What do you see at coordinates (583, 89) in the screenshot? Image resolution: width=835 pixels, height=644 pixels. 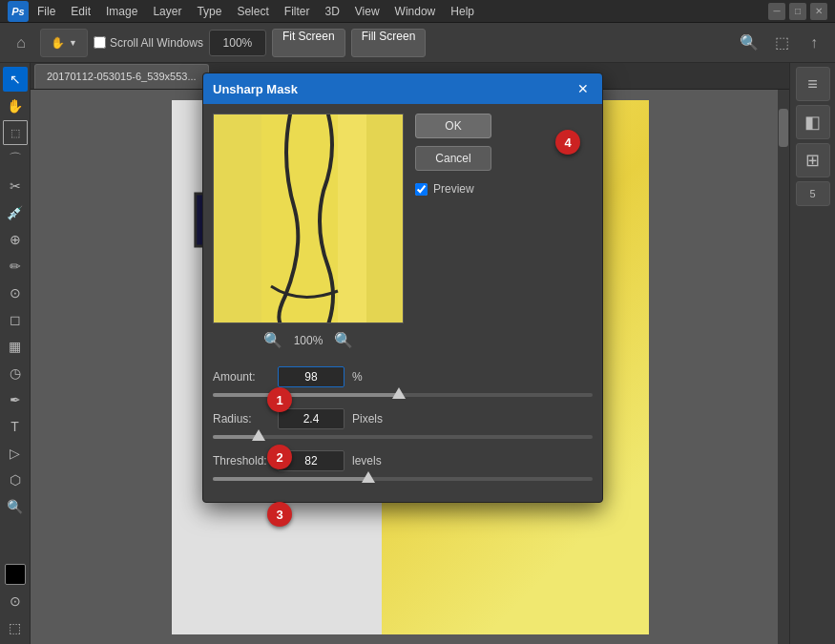 I see `dialog-close-btn: ✕` at bounding box center [583, 89].